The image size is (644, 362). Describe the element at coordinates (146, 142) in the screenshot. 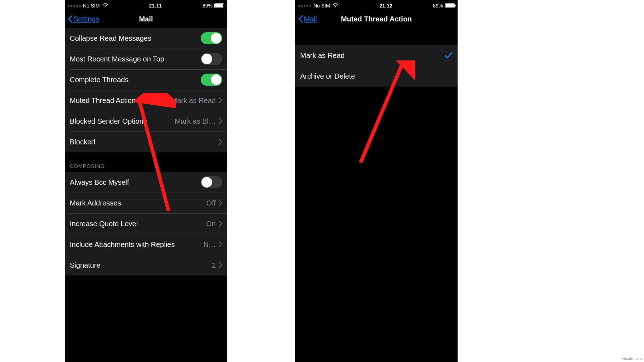

I see `row-blocked: Blocked` at that location.